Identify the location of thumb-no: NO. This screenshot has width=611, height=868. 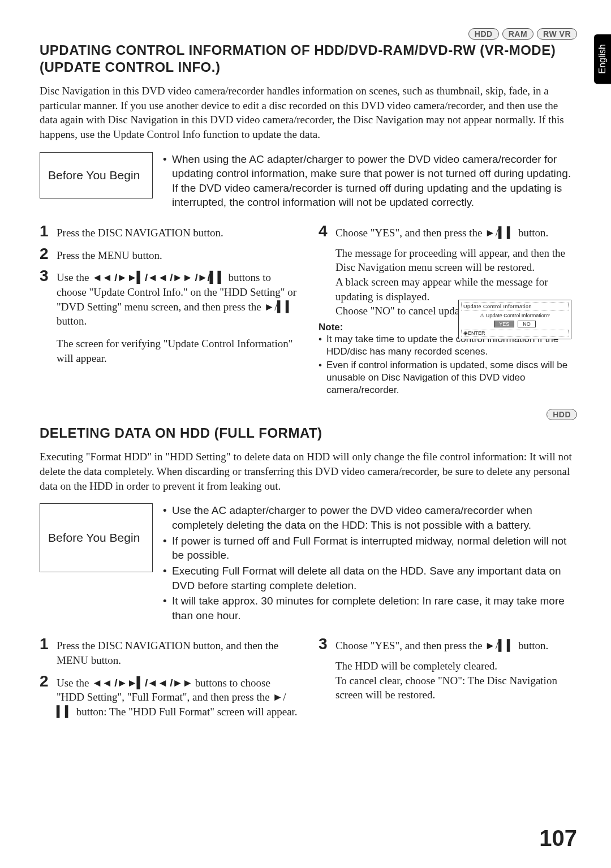
(527, 324).